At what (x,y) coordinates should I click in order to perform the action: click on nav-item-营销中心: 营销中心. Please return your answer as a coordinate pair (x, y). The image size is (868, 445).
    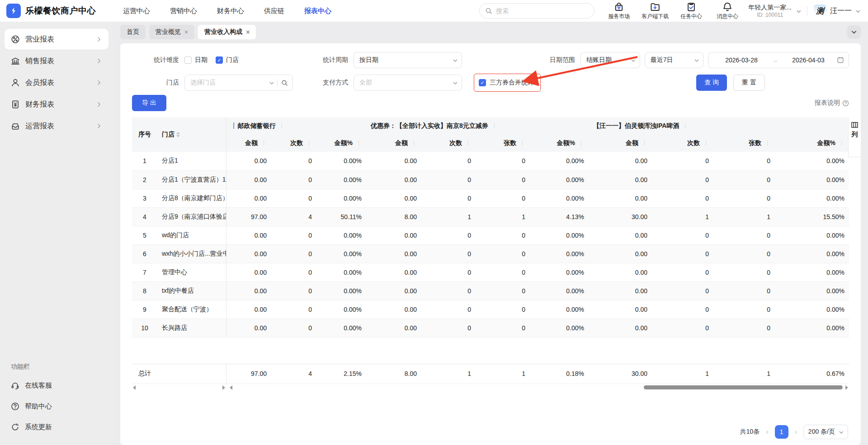
    Looking at the image, I should click on (184, 11).